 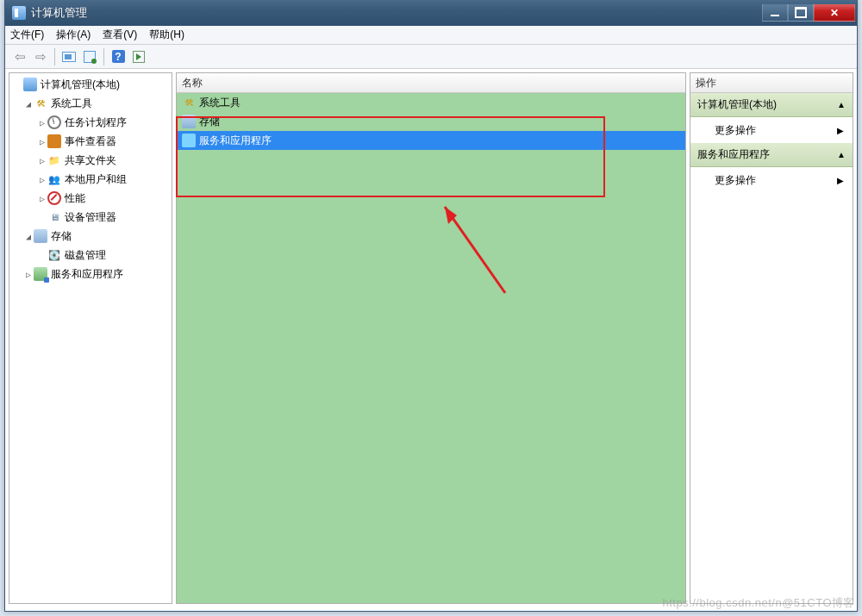 I want to click on tree-label: 事件查看器, so click(x=91, y=141).